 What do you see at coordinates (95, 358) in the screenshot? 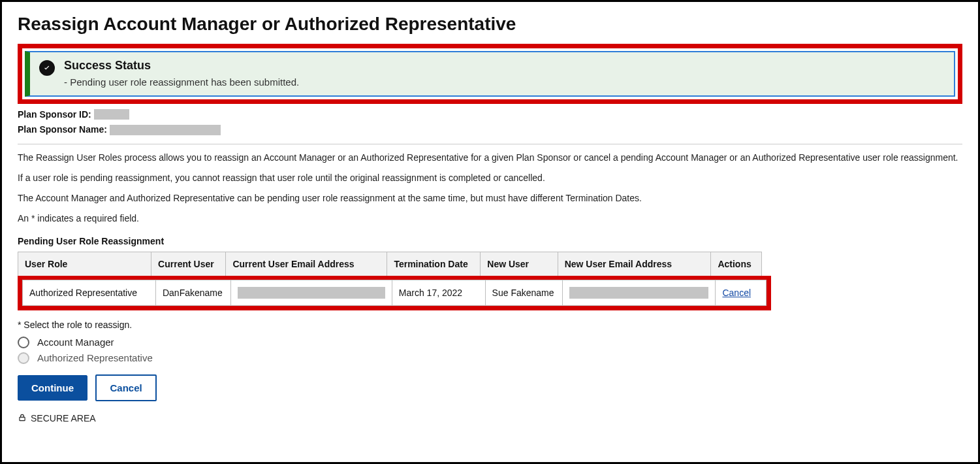
I see `role-option-label: Authorized Representative` at bounding box center [95, 358].